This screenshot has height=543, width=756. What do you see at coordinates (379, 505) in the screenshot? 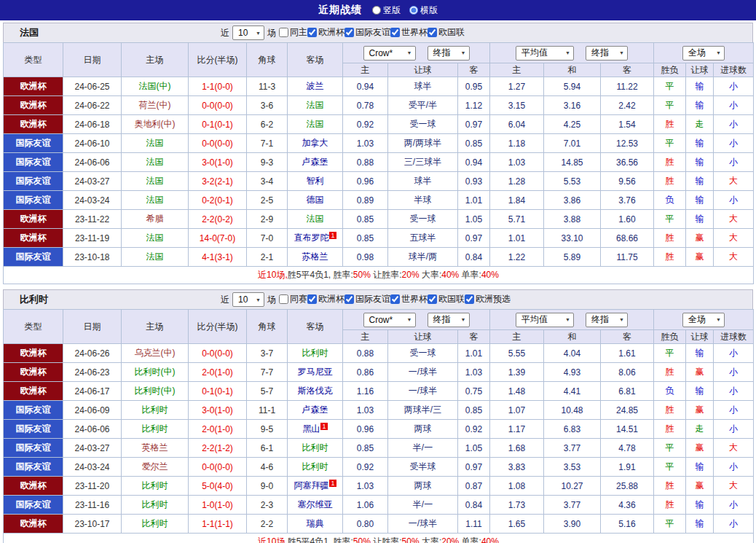
I see `table-row: 国际友谊23-11-16比利时1-0(1-0)2-3塞尔维亚1.06半/一0.8…` at bounding box center [379, 505].